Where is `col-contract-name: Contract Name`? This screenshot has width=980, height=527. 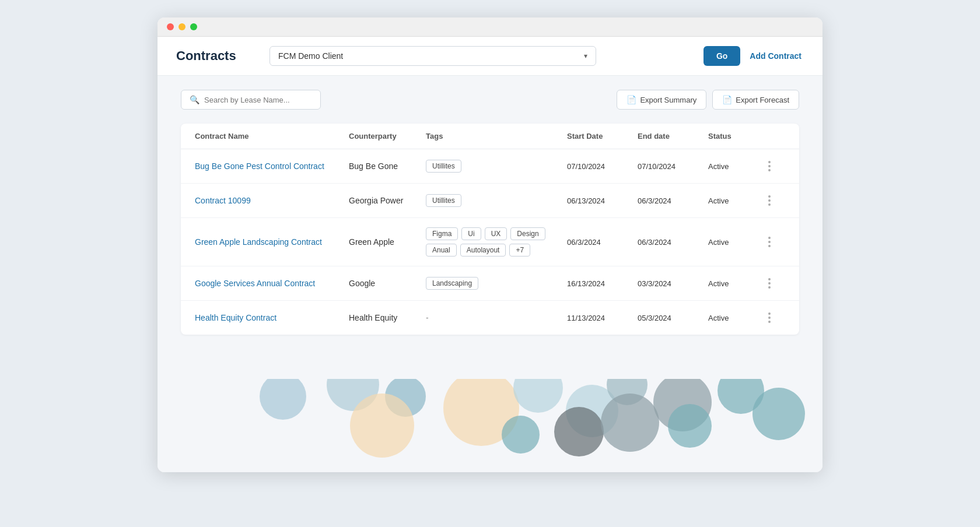
col-contract-name: Contract Name is located at coordinates (272, 136).